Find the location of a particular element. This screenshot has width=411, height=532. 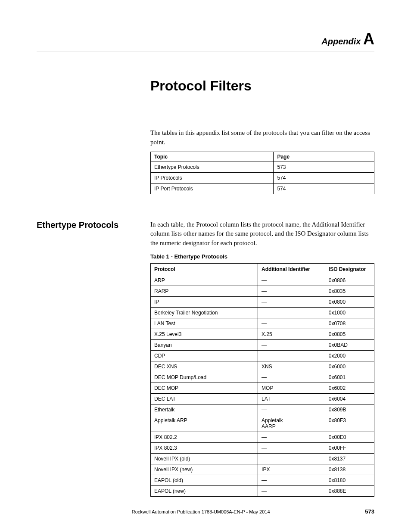

table-cell: Novell IPX (new) is located at coordinates (204, 470).